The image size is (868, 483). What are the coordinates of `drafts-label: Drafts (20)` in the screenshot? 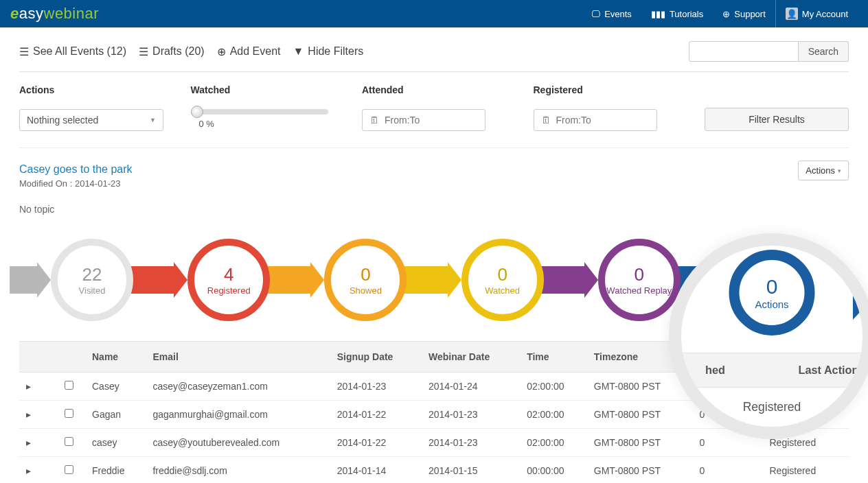 It's located at (179, 51).